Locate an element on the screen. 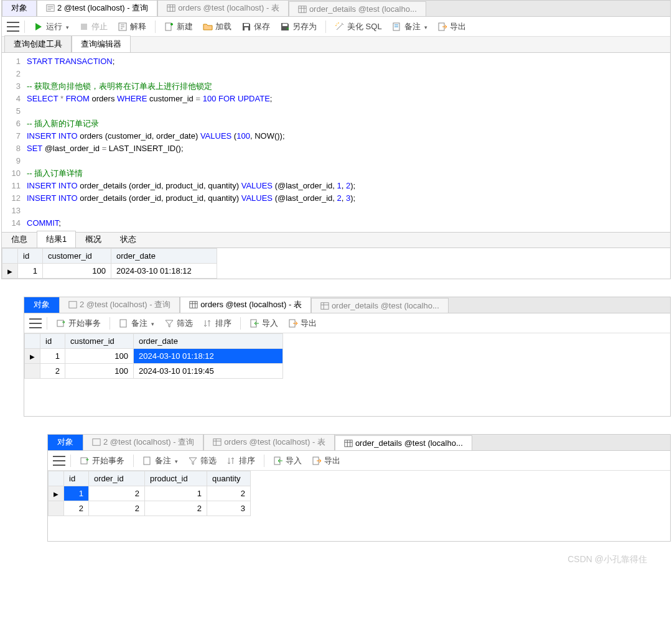  col-product_id: product_id is located at coordinates (176, 479).